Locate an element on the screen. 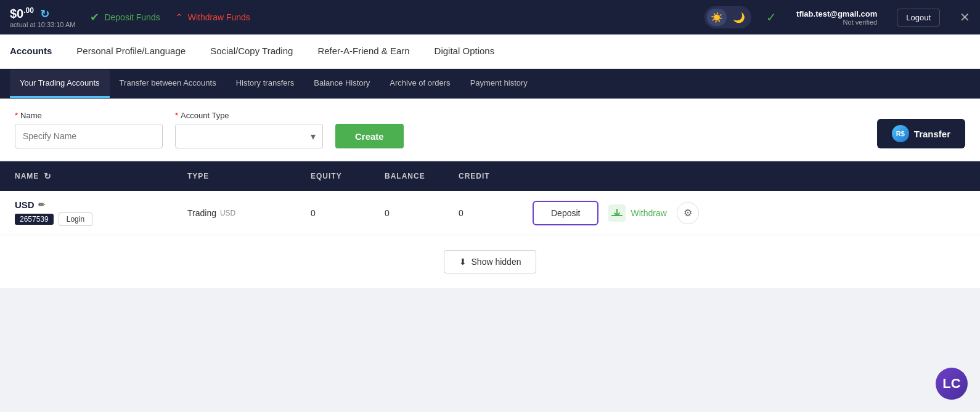  balance-display: $0.00 ↻ actual at 10:33:10 AM is located at coordinates (43, 17).